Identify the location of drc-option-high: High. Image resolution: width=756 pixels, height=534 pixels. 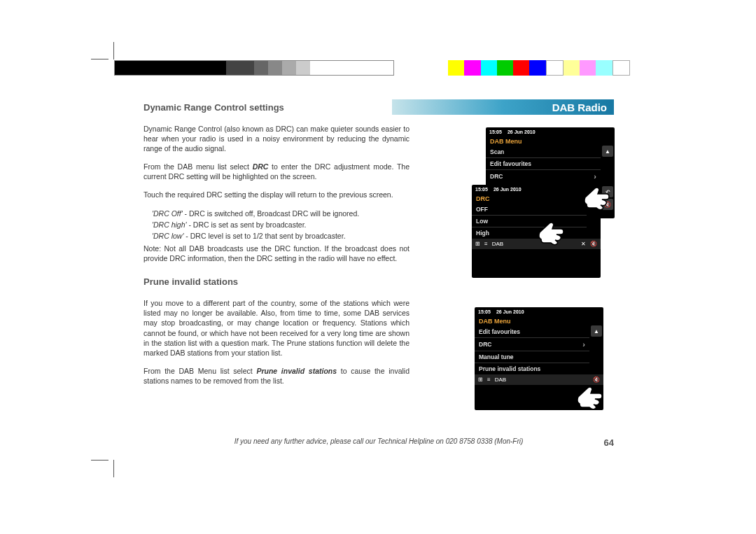
(529, 233).